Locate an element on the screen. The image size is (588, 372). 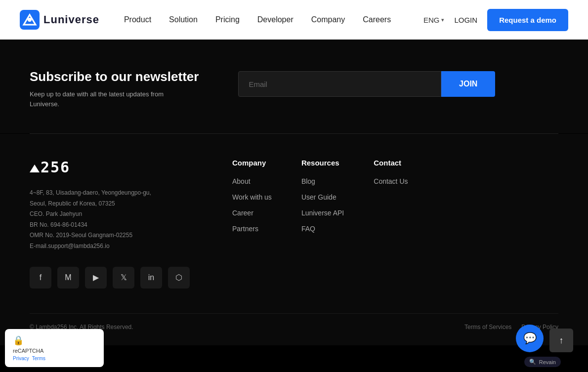
terms-of-service-link: Terms is located at coordinates (39, 359).